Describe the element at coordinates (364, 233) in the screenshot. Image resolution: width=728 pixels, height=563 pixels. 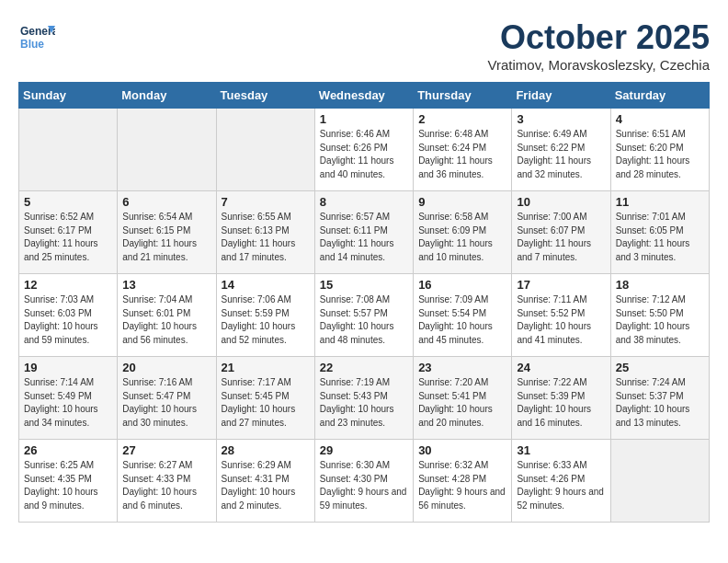
I see `calendar-cell: 8Sunrise: 6:57 AM Sunset: 6:11 PM Daylig…` at that location.